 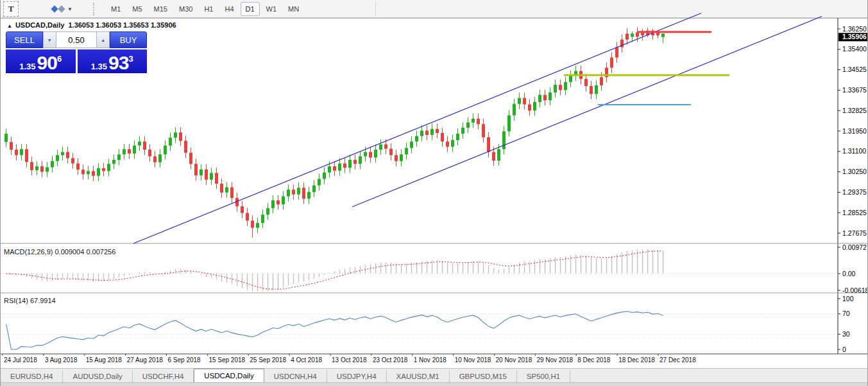 What do you see at coordinates (677, 360) in the screenshot?
I see `date-axis-label: 27 Dec 2018` at bounding box center [677, 360].